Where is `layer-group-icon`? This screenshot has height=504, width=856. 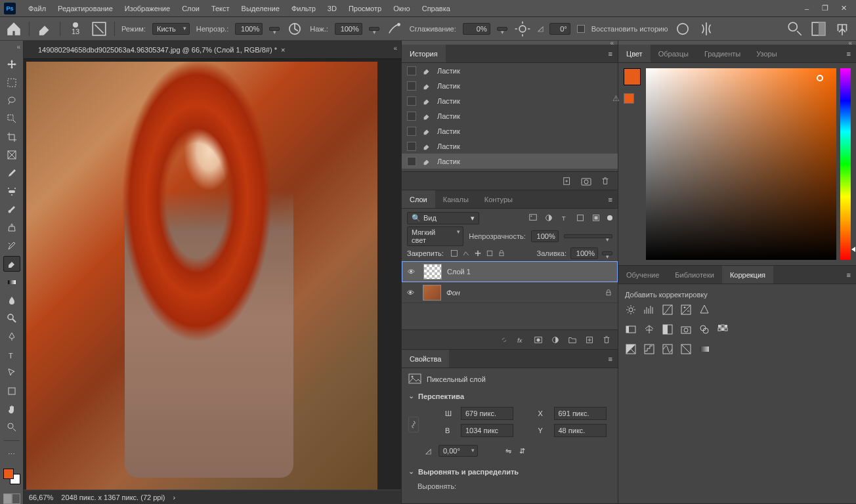 layer-group-icon is located at coordinates (572, 340).